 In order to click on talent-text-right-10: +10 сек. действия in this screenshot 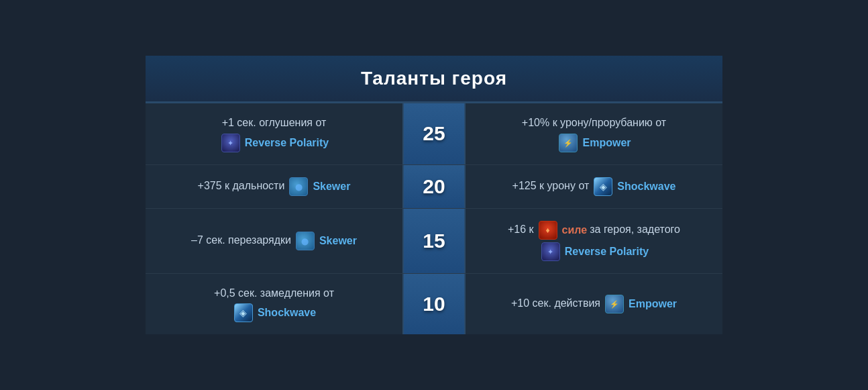, I will do `click(555, 303)`.